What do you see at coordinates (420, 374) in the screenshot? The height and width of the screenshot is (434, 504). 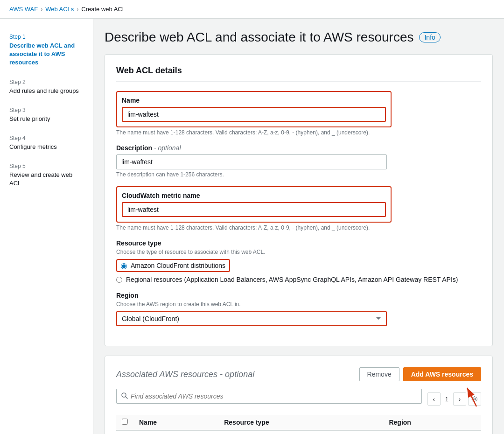 I see `associated-resources-actions: Remove Add AWS resources` at bounding box center [420, 374].